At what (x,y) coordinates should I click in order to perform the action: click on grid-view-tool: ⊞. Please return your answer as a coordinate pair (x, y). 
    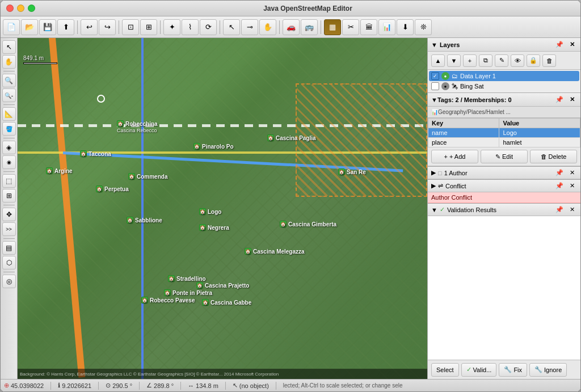
    Looking at the image, I should click on (9, 196).